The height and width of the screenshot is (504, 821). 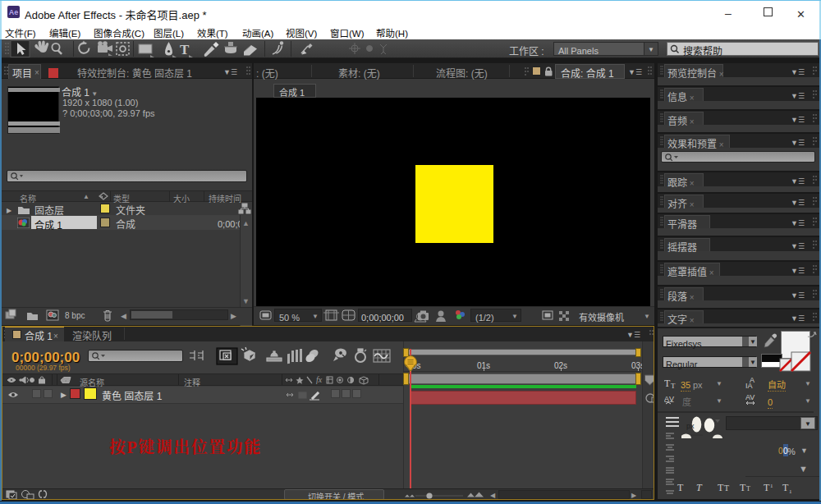 I want to click on svg-text: px, so click(x=690, y=426).